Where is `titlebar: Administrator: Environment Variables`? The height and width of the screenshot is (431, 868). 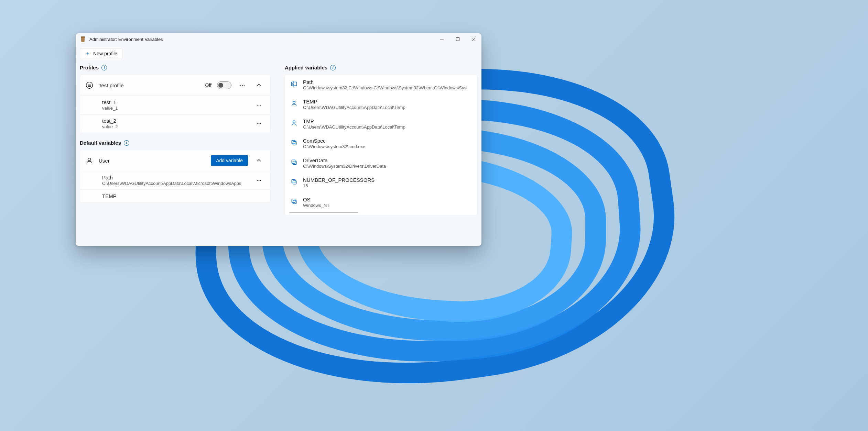 titlebar: Administrator: Environment Variables is located at coordinates (279, 39).